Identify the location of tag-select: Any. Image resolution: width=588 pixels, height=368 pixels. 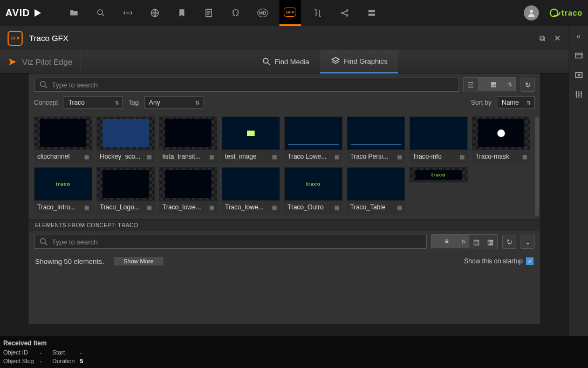
(174, 103).